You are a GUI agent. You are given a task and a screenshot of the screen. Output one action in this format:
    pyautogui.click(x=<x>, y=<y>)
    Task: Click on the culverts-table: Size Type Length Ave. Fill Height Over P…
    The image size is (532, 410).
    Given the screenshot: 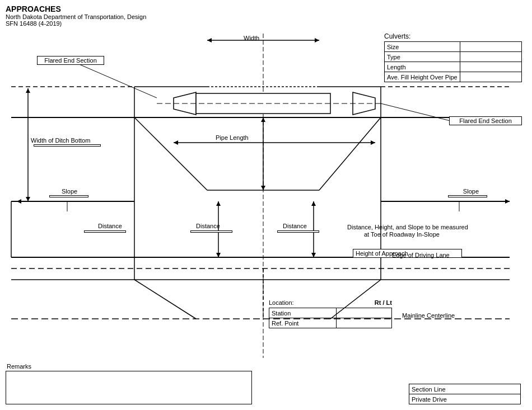 What is the action you would take?
    pyautogui.click(x=453, y=62)
    